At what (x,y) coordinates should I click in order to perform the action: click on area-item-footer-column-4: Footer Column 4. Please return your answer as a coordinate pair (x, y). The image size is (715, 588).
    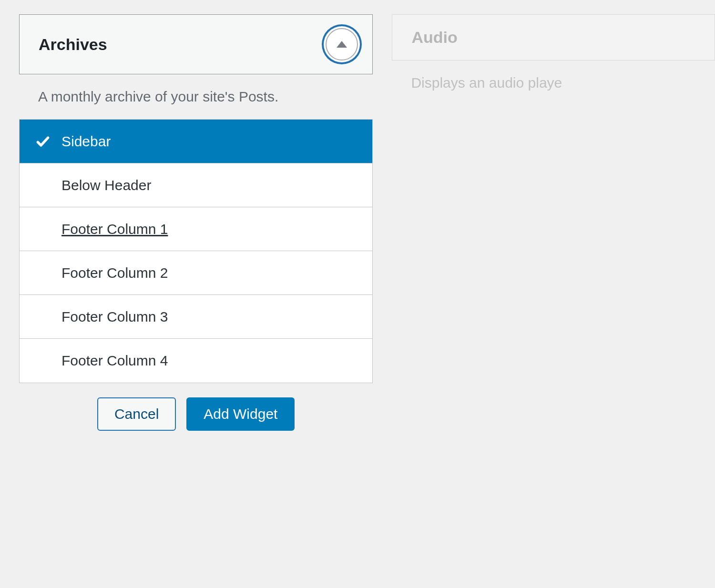
    Looking at the image, I should click on (196, 361).